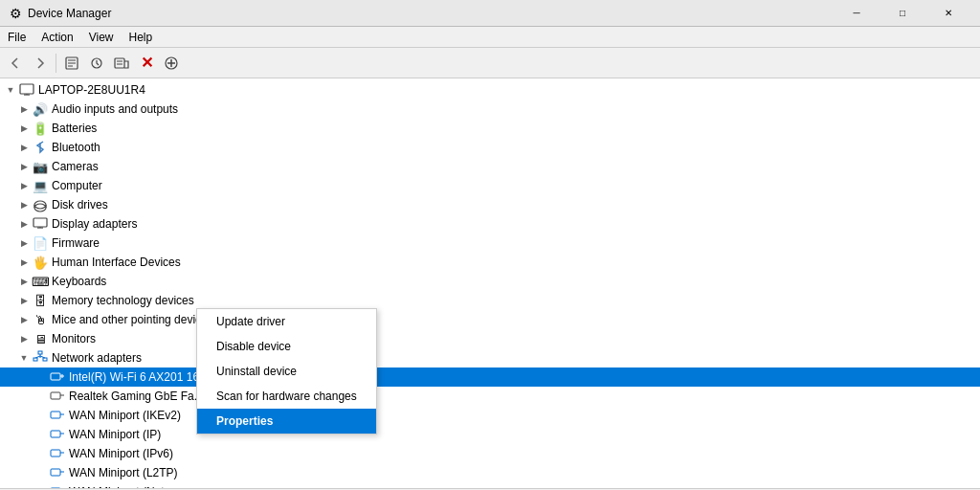  I want to click on display-icon, so click(40, 224).